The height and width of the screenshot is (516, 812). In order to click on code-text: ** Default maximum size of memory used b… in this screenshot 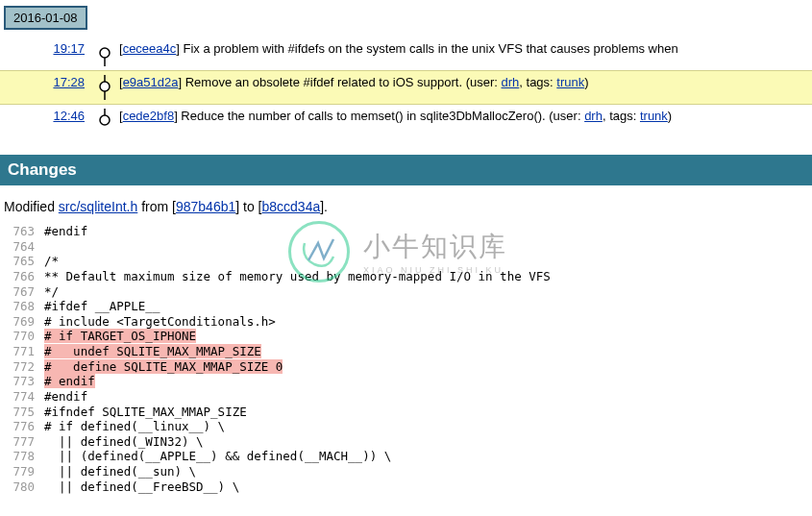, I will do `click(298, 277)`.